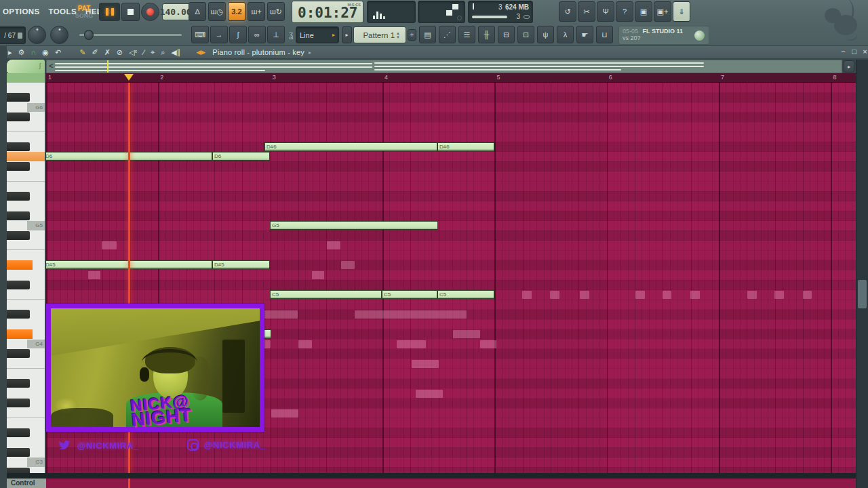  Describe the element at coordinates (129, 77) in the screenshot. I see `playhead-marker` at that location.